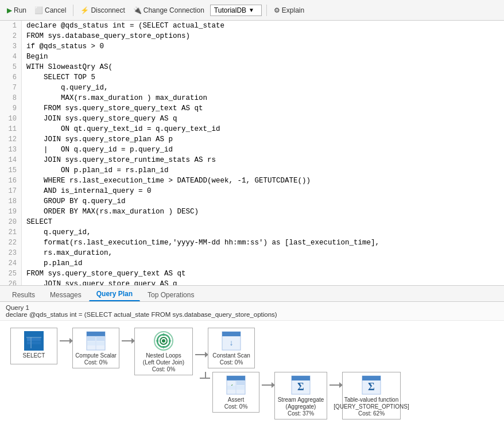  Describe the element at coordinates (110, 212) in the screenshot. I see `line-content: ORDER BY MAX(rs.max_duration ) DESC)` at that location.